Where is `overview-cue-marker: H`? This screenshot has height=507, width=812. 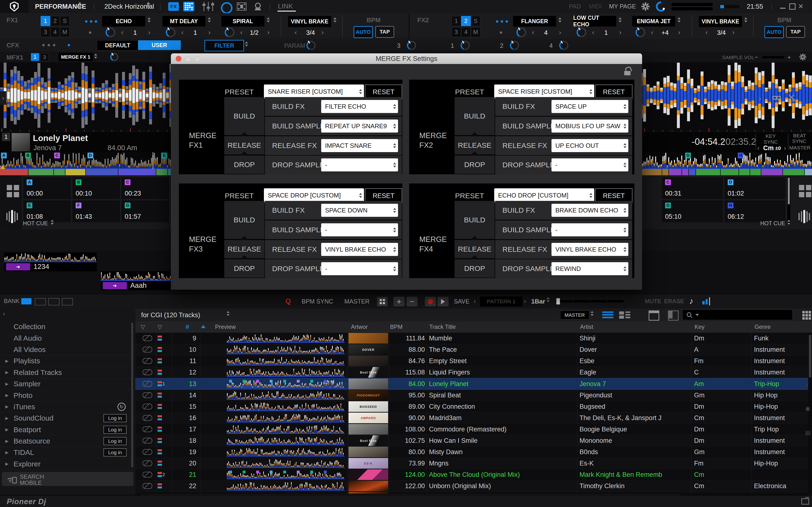
overview-cue-marker: H is located at coordinates (741, 156).